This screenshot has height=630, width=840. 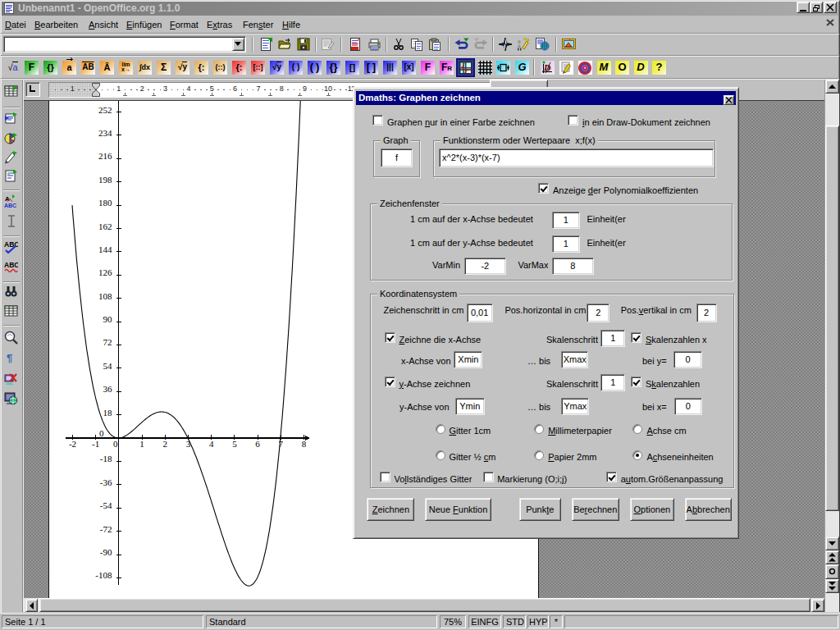 What do you see at coordinates (108, 366) in the screenshot?
I see `svg-text: 54` at bounding box center [108, 366].